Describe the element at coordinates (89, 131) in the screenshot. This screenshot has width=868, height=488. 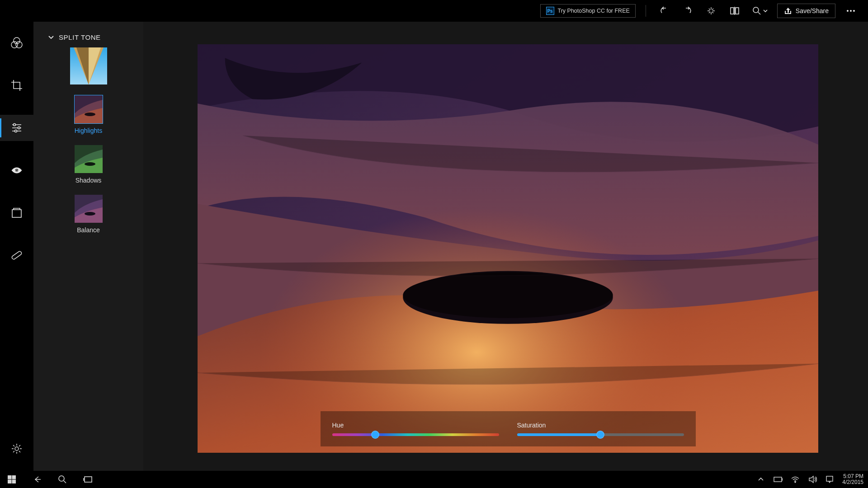
I see `thumb-highlights-label: Highlights` at that location.